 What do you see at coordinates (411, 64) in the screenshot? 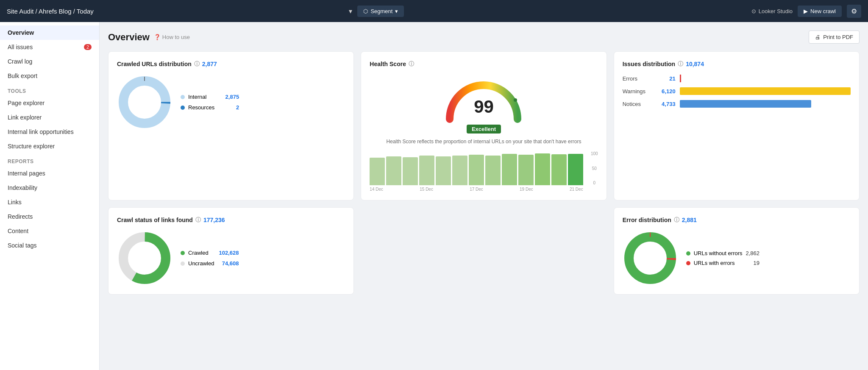
I see `health-score-info-icon: ⓘ` at bounding box center [411, 64].